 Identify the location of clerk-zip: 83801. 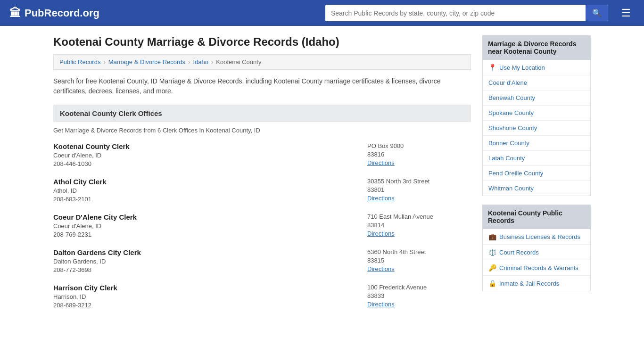
(419, 189).